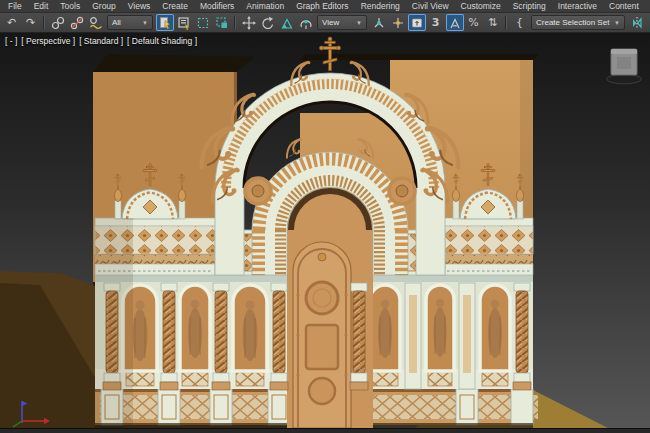 The width and height of the screenshot is (650, 433). Describe the element at coordinates (330, 22) in the screenshot. I see `coordinate-system-value: View` at that location.